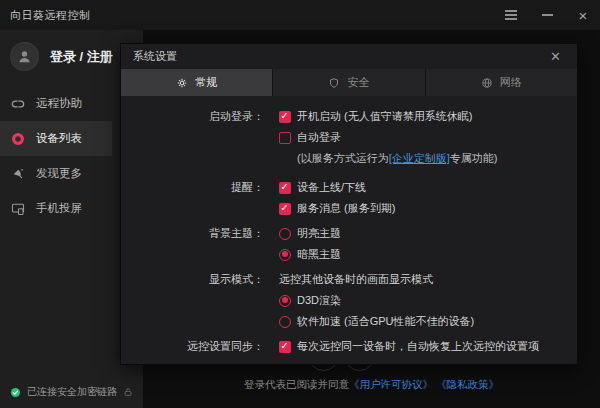 The width and height of the screenshot is (600, 408). I want to click on note-suffix: 专属功能), so click(474, 158).